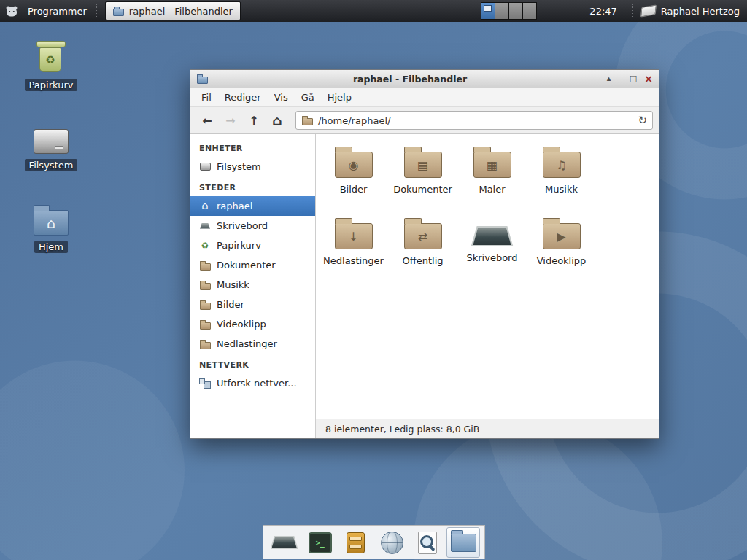 This screenshot has height=560, width=747. Describe the element at coordinates (690, 12) in the screenshot. I see `user-session-menu: Raphael Hertzog` at that location.